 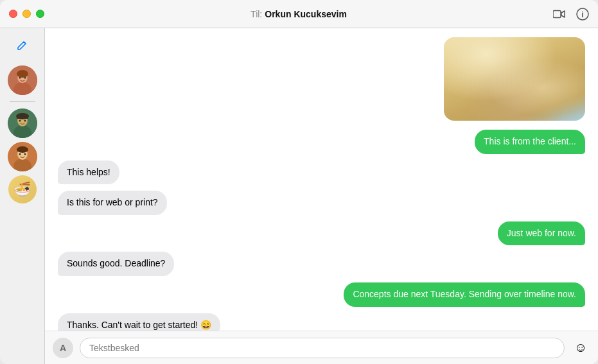 What do you see at coordinates (321, 322) in the screenshot?
I see `bubble-row-7: Thanks. Can't wait to get started! 😄` at bounding box center [321, 322].